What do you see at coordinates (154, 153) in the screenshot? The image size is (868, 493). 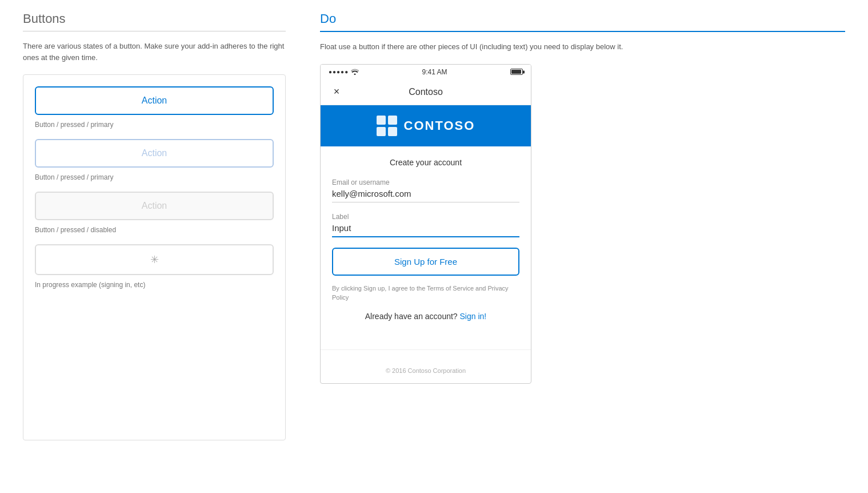 I see `action-button-primary-faded: Action` at bounding box center [154, 153].